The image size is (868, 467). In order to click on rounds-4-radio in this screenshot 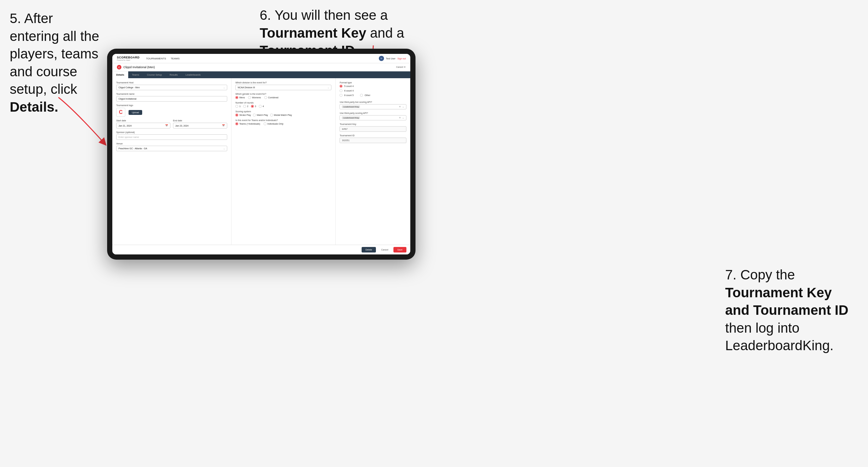, I will do `click(260, 106)`.